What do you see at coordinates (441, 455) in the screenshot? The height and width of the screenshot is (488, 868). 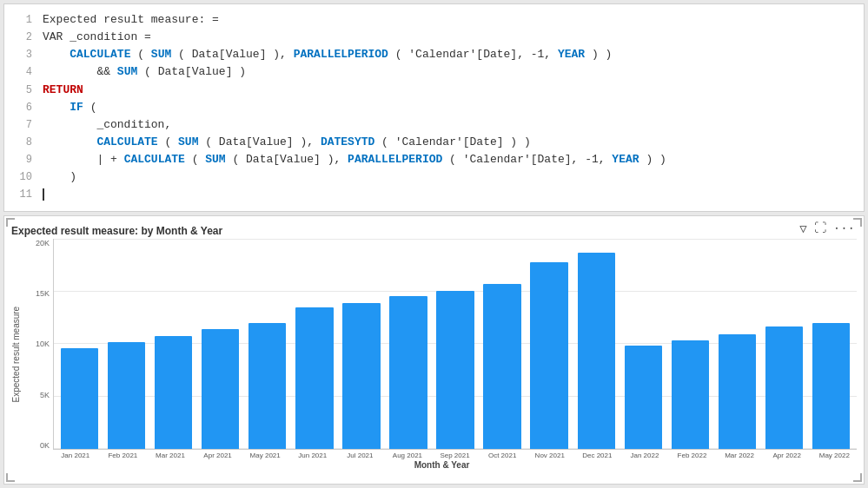 I see `x-axis-labels: Jan 2021Feb 2021Mar 2021Apr 2021May 2021…` at bounding box center [441, 455].